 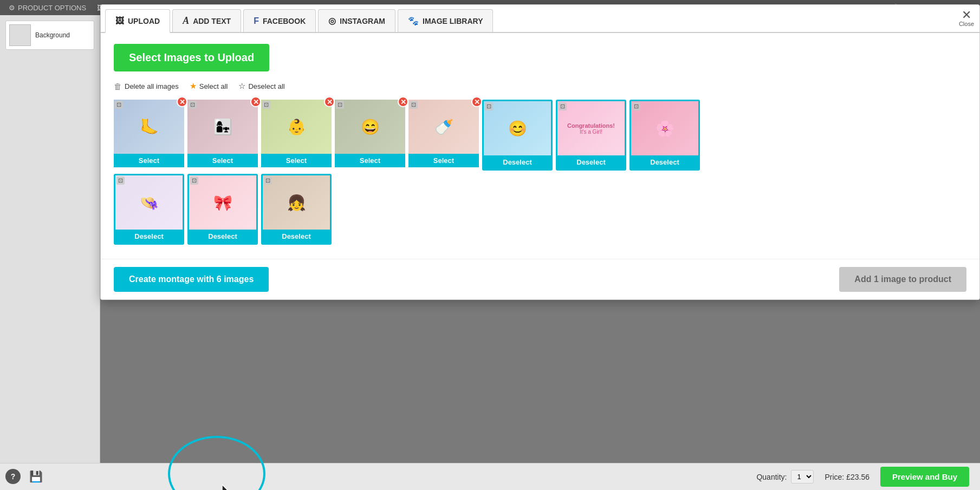 I want to click on img-thumb-7: Congratulations! It's a Girl!, so click(x=591, y=128).